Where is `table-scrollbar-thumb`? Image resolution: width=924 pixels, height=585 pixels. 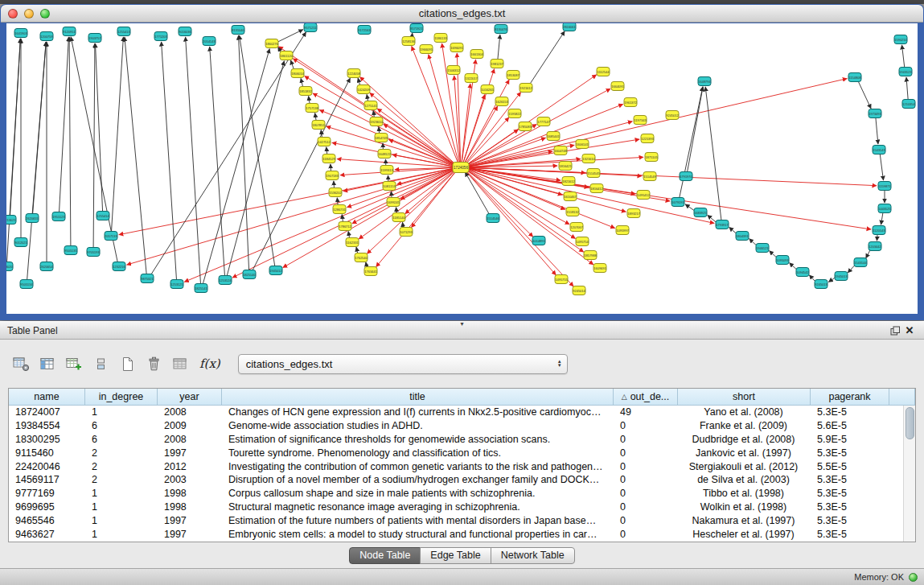
table-scrollbar-thumb is located at coordinates (910, 423).